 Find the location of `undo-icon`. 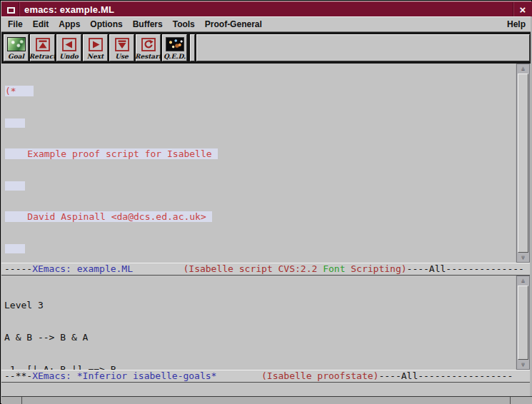

undo-icon is located at coordinates (69, 44).